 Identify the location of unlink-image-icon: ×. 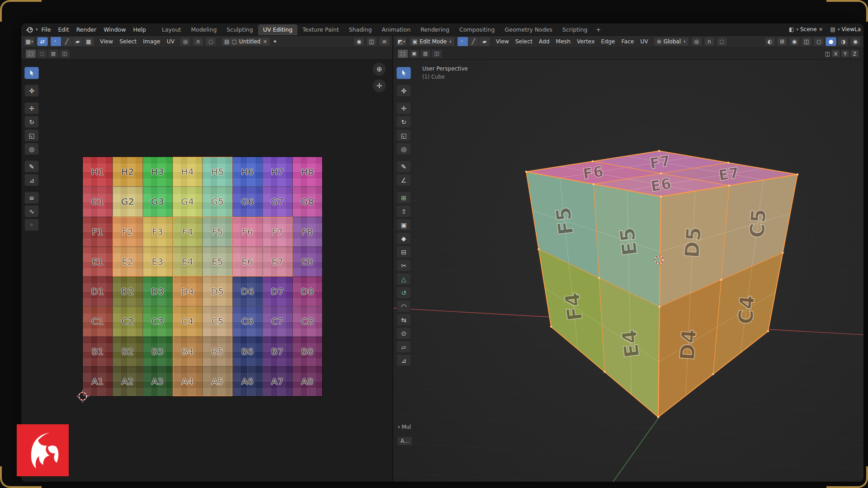
(265, 42).